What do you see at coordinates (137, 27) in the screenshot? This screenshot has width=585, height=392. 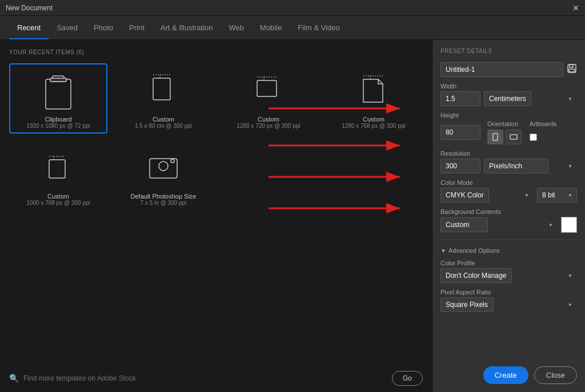 I see `tab-print: Print` at bounding box center [137, 27].